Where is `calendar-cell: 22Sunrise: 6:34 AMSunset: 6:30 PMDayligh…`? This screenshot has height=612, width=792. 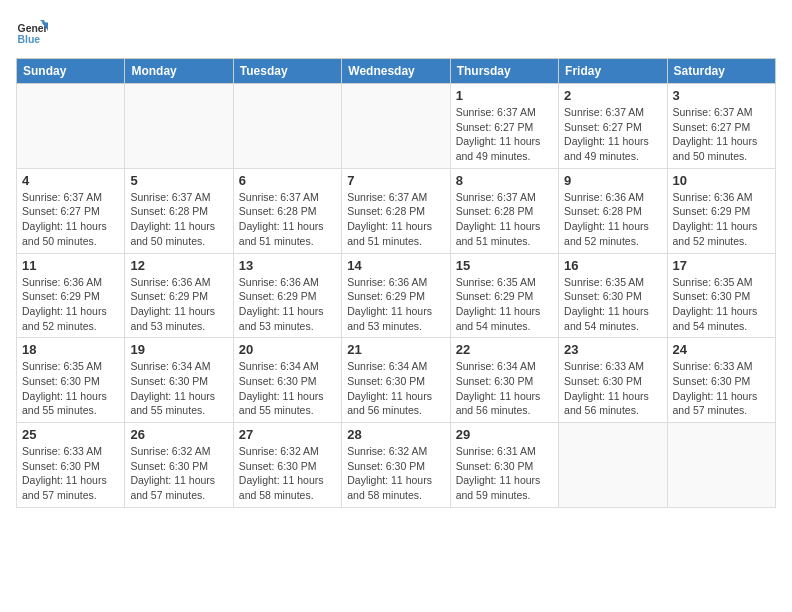
calendar-cell: 22Sunrise: 6:34 AMSunset: 6:30 PMDayligh… is located at coordinates (504, 380).